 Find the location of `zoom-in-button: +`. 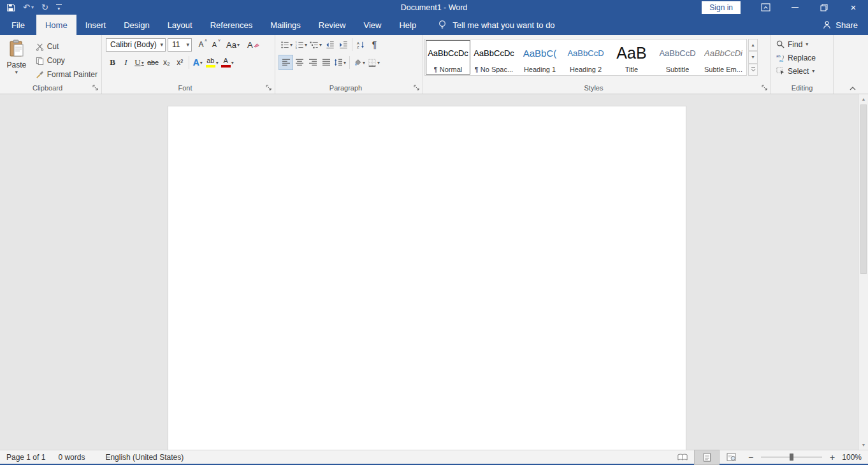

zoom-in-button: + is located at coordinates (832, 457).